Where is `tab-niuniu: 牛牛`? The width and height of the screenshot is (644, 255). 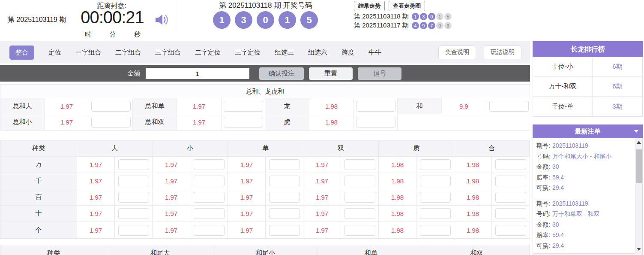 tab-niuniu: 牛牛 is located at coordinates (375, 52).